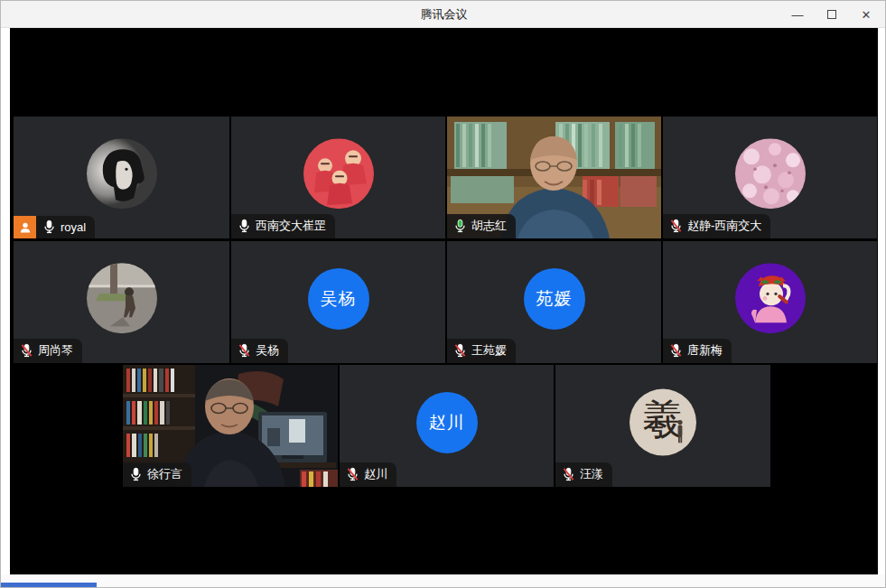  What do you see at coordinates (797, 14) in the screenshot?
I see `minimize-button: —` at bounding box center [797, 14].